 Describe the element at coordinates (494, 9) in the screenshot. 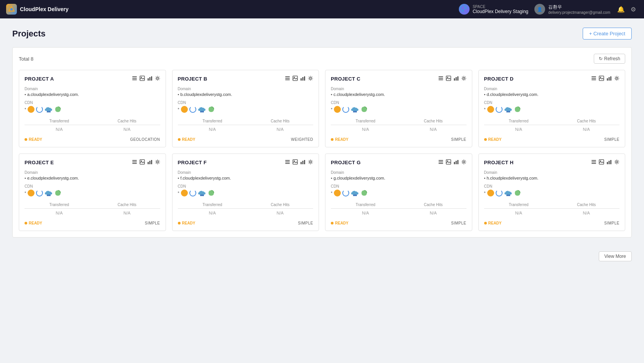

I see `space-info: SPACE CloudPlex Delivery Staging` at that location.